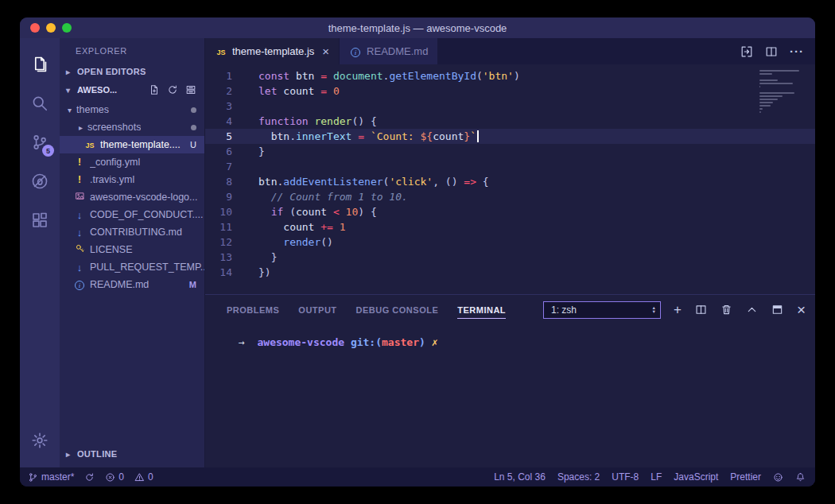  I want to click on open-changes-icon, so click(747, 52).